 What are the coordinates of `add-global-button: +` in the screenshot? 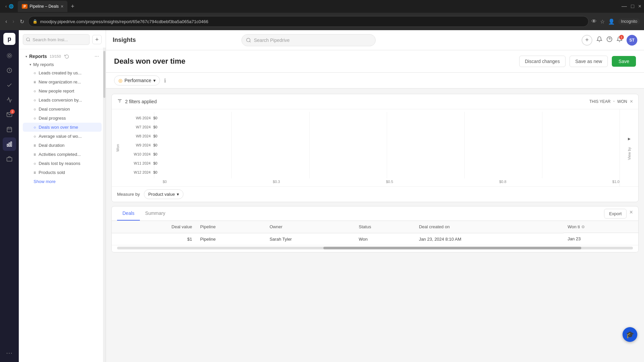 It's located at (587, 40).